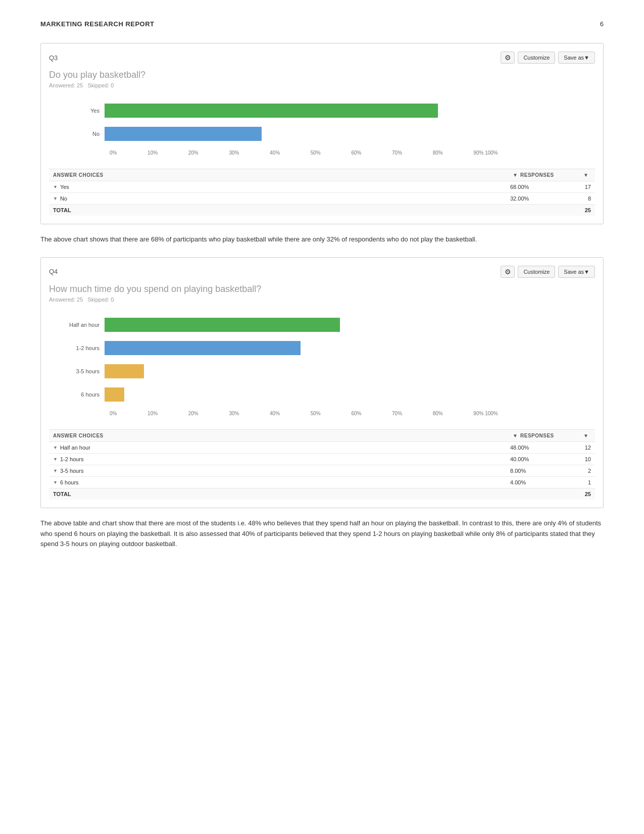 Image resolution: width=644 pixels, height=834 pixels. What do you see at coordinates (540, 448) in the screenshot?
I see `q4-pct-halfhour: 48.00%` at bounding box center [540, 448].